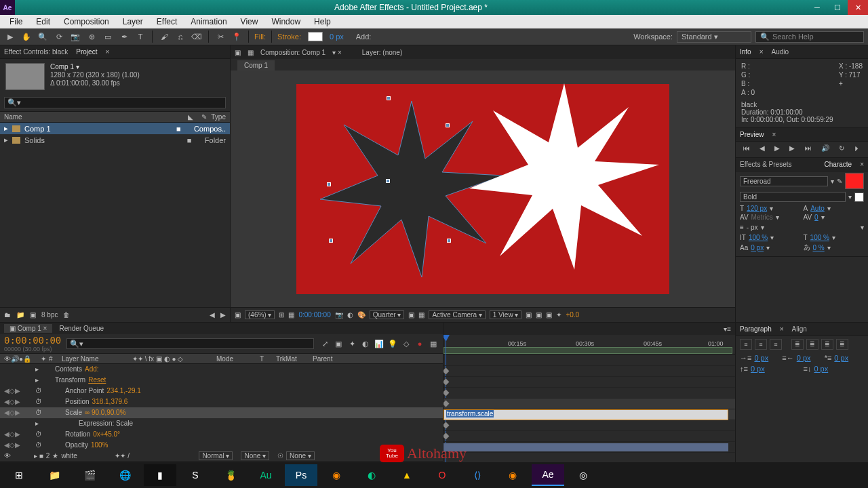  What do you see at coordinates (237, 314) in the screenshot?
I see `magnify-icon: ▣` at bounding box center [237, 314].